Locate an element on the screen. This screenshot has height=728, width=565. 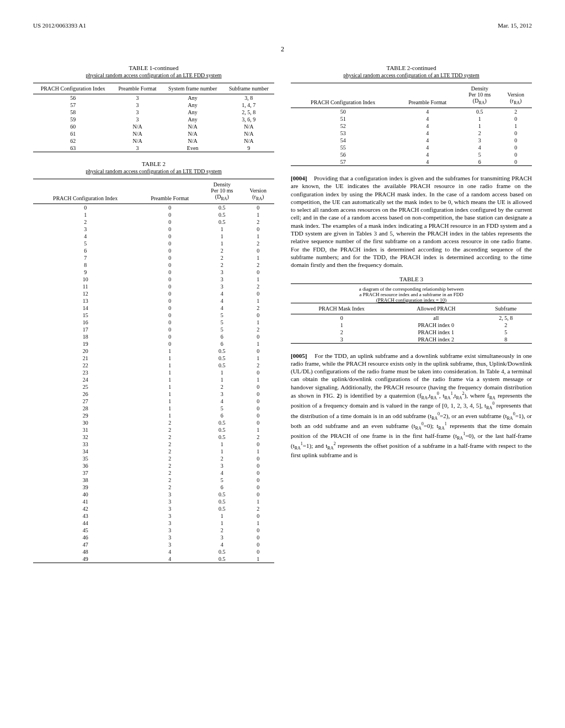
table-row: 4130.51 is located at coordinates (153, 502).